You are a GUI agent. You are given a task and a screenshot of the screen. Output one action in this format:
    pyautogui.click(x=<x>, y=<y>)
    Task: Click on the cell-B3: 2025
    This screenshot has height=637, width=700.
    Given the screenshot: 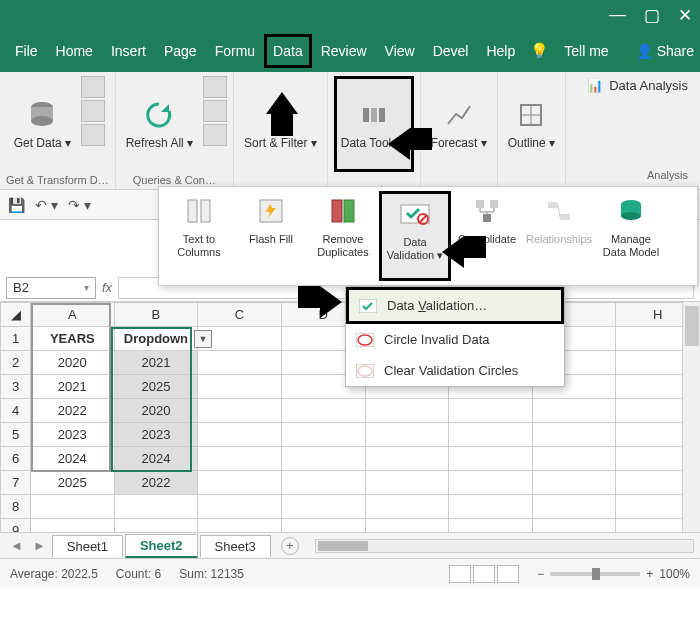 What is the action you would take?
    pyautogui.click(x=156, y=387)
    